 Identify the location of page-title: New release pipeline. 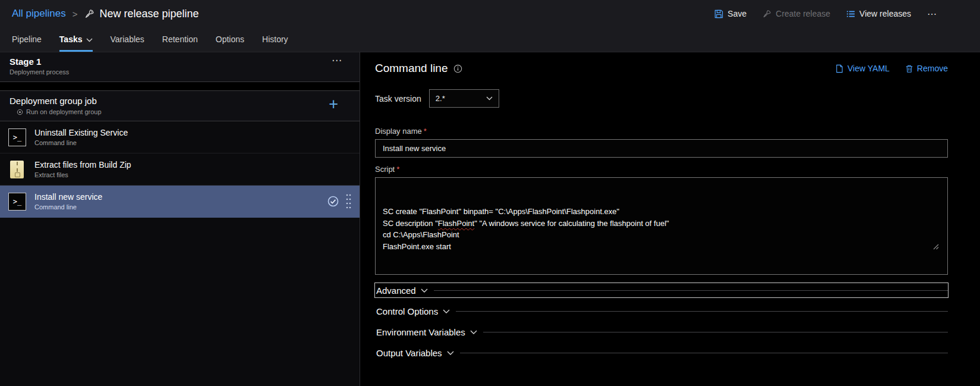
(150, 14).